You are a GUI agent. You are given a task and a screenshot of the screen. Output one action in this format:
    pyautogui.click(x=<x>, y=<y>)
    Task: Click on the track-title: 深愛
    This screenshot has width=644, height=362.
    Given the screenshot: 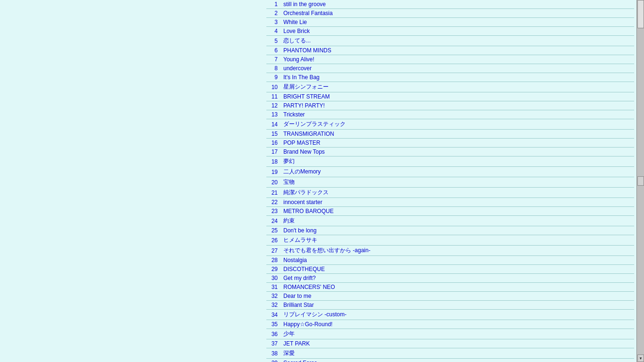 What is the action you would take?
    pyautogui.click(x=457, y=354)
    